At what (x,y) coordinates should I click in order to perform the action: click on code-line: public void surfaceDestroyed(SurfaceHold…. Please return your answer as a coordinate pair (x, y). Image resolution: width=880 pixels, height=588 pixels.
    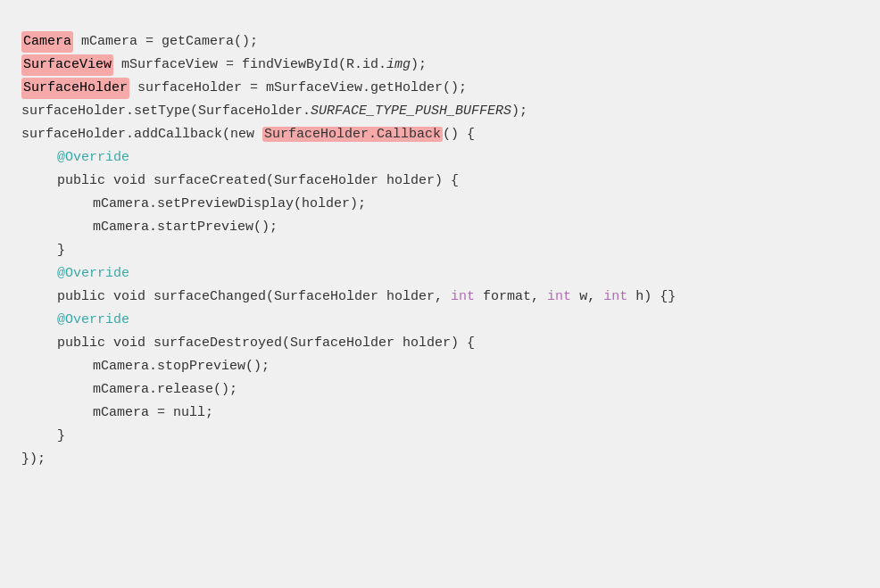
    Looking at the image, I should click on (458, 344).